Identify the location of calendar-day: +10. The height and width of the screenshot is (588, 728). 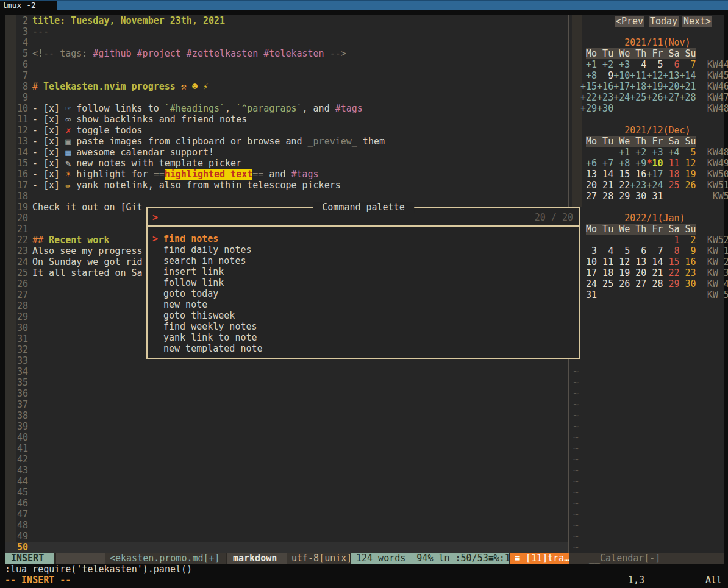
(622, 76).